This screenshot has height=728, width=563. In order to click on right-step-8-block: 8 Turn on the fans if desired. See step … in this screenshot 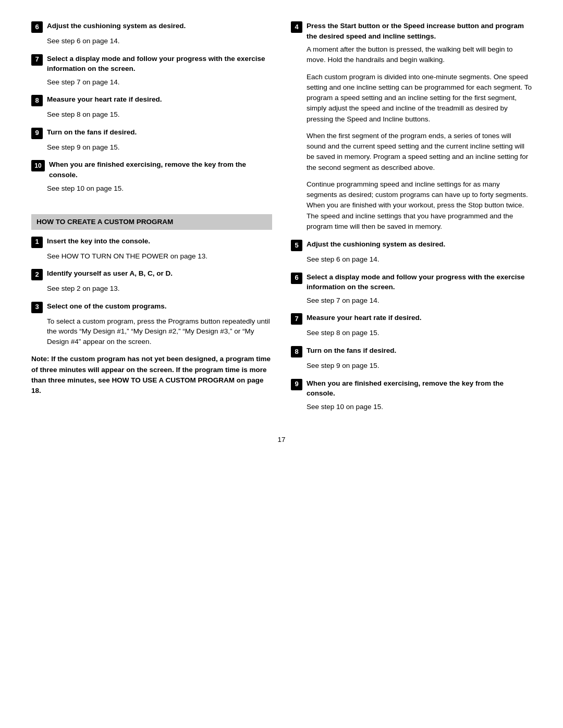, I will do `click(411, 359)`.